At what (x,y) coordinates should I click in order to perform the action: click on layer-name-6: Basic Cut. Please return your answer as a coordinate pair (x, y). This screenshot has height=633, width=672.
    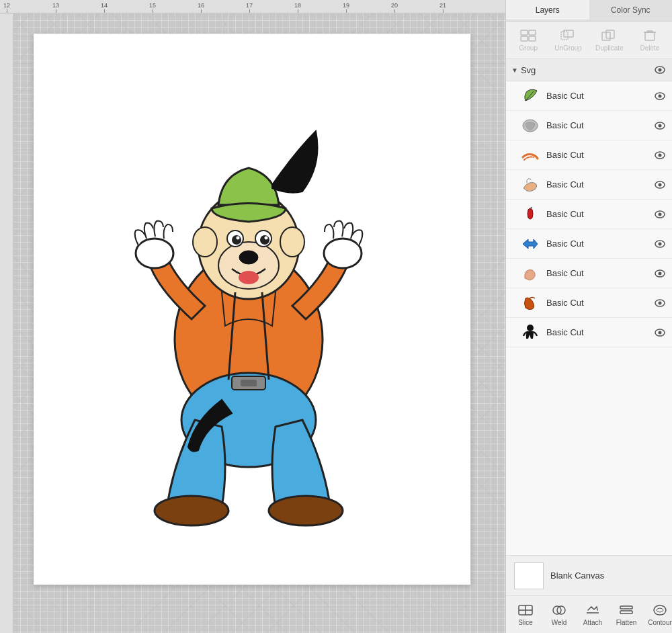
    Looking at the image, I should click on (599, 243).